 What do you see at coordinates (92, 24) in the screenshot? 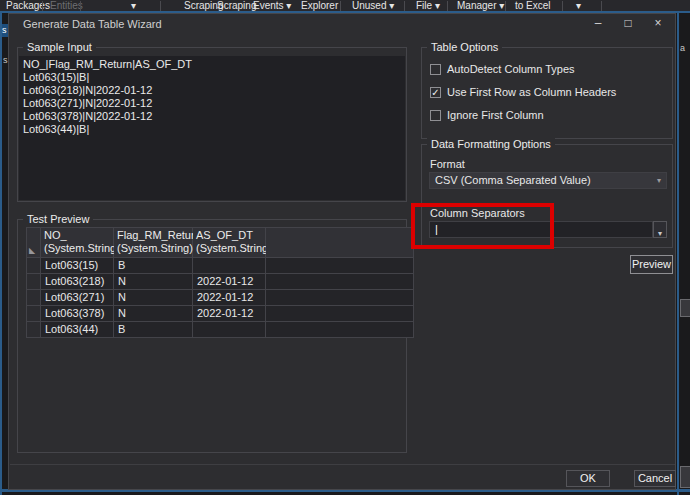
I see `dialog-title: Generate Data Table Wizard` at bounding box center [92, 24].